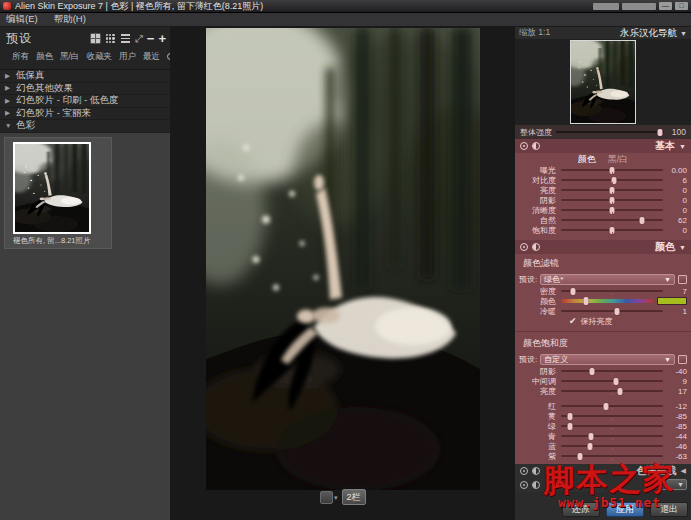  What do you see at coordinates (44, 57) in the screenshot?
I see `tab-color: 颜色` at bounding box center [44, 57].